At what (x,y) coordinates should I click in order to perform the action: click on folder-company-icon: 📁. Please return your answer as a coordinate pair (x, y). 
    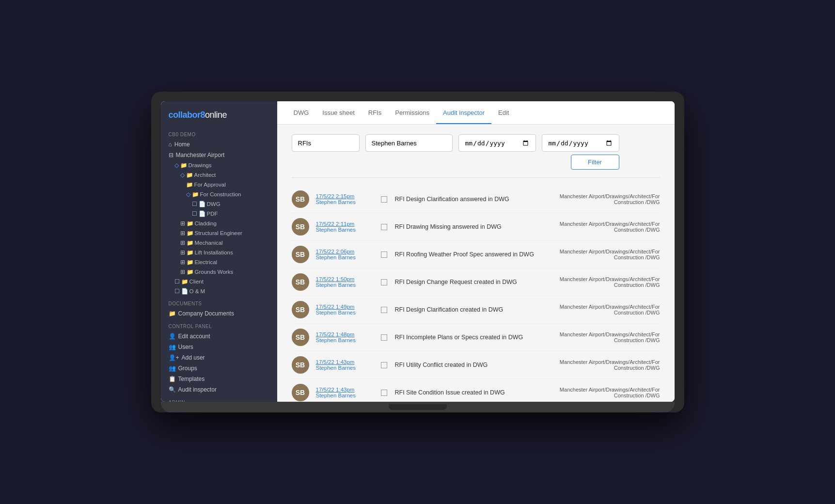
    Looking at the image, I should click on (173, 314).